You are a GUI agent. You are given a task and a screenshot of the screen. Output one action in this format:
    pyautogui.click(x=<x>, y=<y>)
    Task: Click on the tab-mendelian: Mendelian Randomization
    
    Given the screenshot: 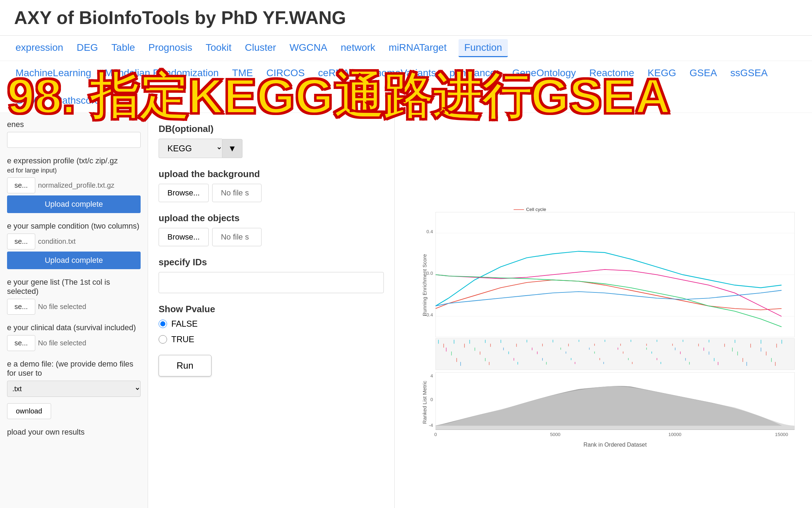 What is the action you would take?
    pyautogui.click(x=162, y=73)
    